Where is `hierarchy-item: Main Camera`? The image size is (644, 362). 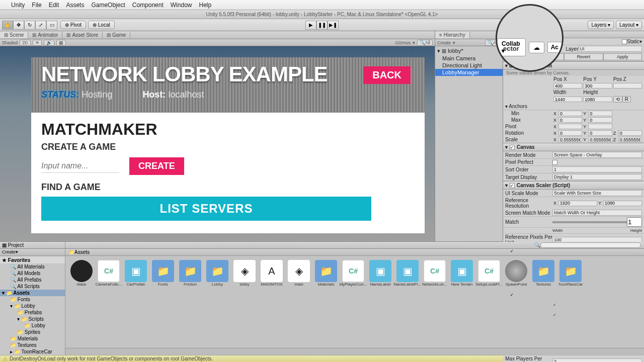
hierarchy-item: Main Camera is located at coordinates (469, 58).